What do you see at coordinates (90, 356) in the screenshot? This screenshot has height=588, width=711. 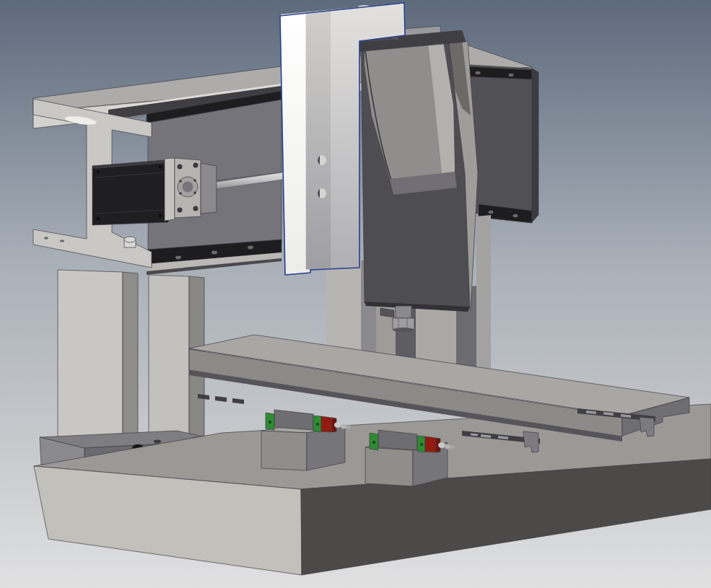 I see `front-column-face` at bounding box center [90, 356].